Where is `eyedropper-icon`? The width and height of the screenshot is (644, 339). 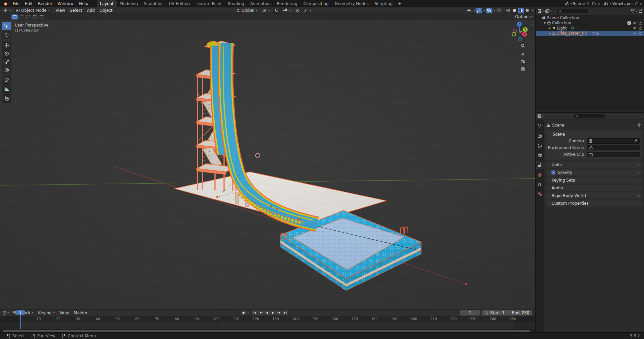
eyedropper-icon is located at coordinates (636, 141).